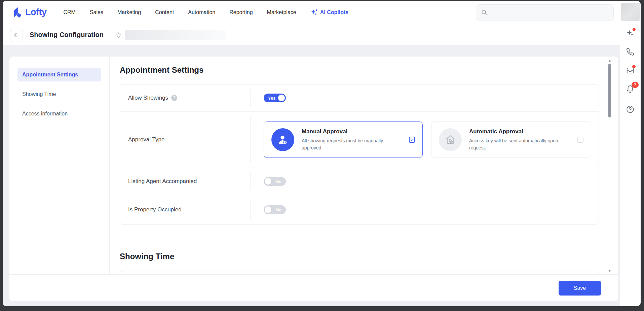  Describe the element at coordinates (343, 140) in the screenshot. I see `manual-approval-card: Manual Approval All showing requests mus…` at that location.